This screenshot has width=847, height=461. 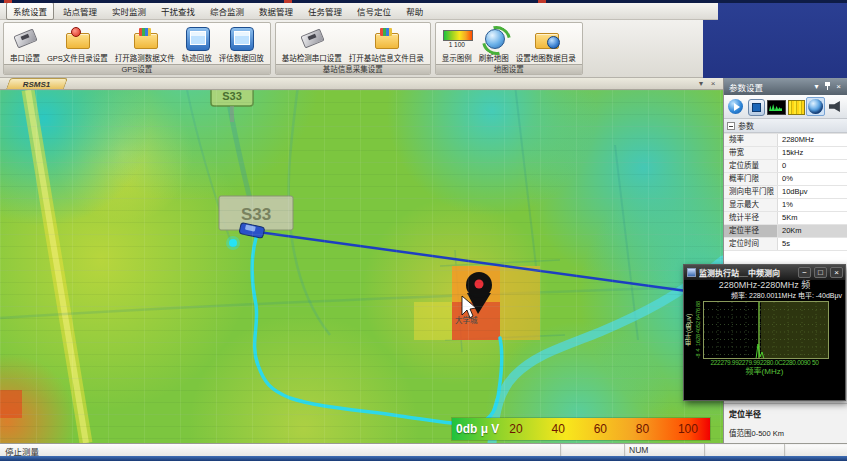 What do you see at coordinates (546, 44) in the screenshot?
I see `ribbon-button: 设置地图数据目录` at bounding box center [546, 44].